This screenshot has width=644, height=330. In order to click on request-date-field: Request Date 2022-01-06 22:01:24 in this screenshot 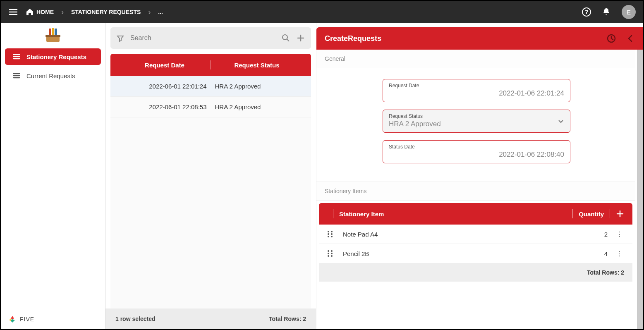, I will do `click(476, 91)`.